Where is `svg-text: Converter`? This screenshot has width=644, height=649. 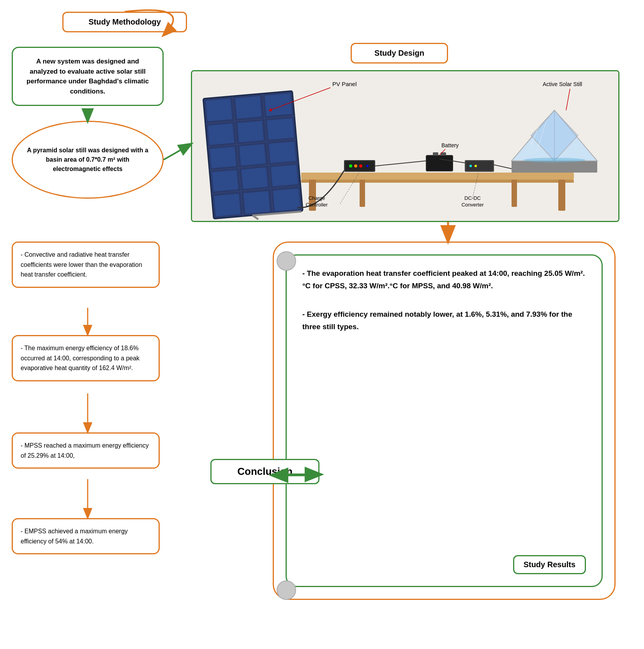 svg-text: Converter is located at coordinates (473, 205).